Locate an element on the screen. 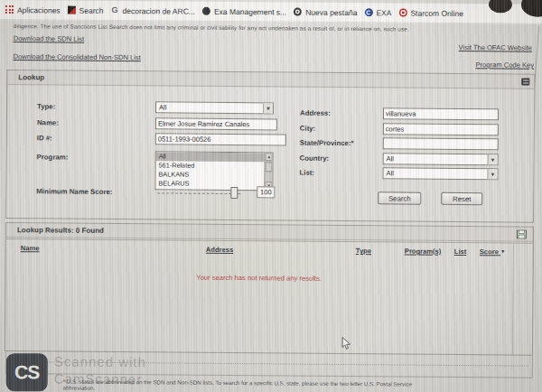 This screenshot has width=542, height=392. column-header-score: Score ▼ is located at coordinates (493, 251).